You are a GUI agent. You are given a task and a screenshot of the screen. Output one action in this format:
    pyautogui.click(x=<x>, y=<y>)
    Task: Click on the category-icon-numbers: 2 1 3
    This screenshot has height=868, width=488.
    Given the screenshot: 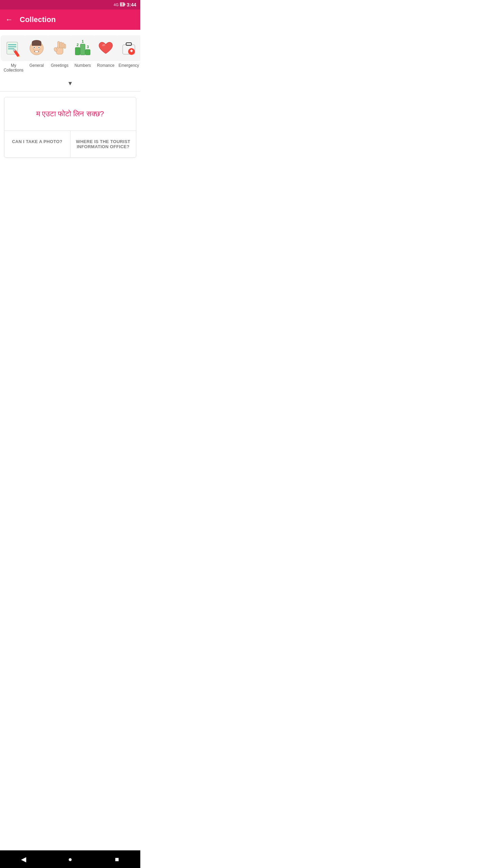 What is the action you would take?
    pyautogui.click(x=83, y=48)
    